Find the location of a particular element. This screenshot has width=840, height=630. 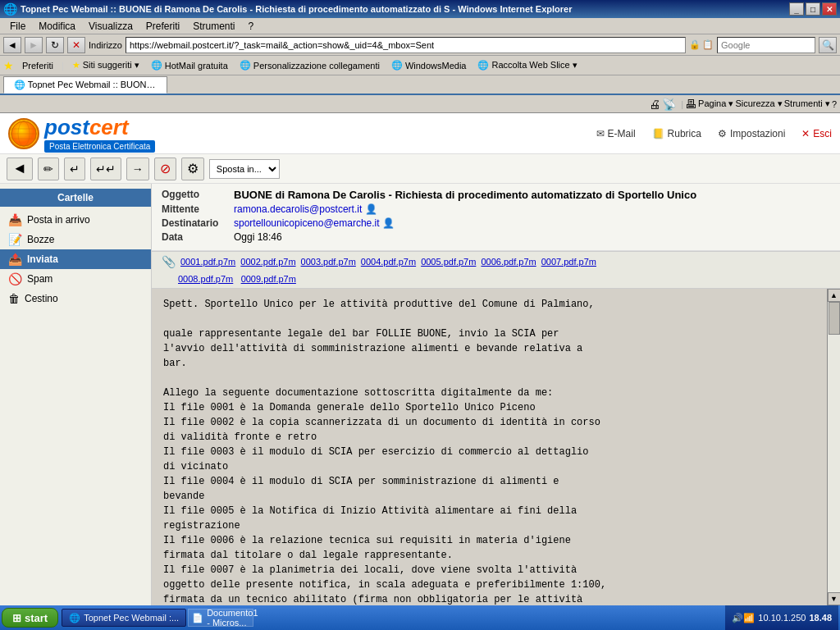

attachment-0002: 0002.pdf.p7m is located at coordinates (267, 262).